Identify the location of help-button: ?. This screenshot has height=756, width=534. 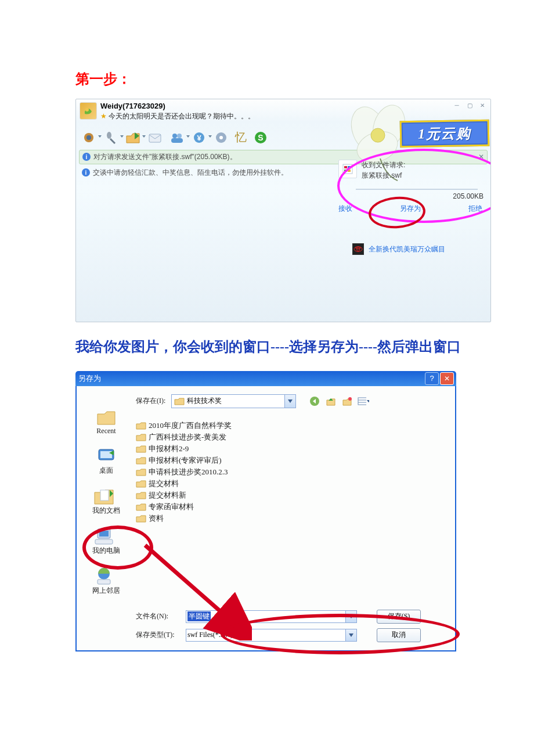
(432, 379).